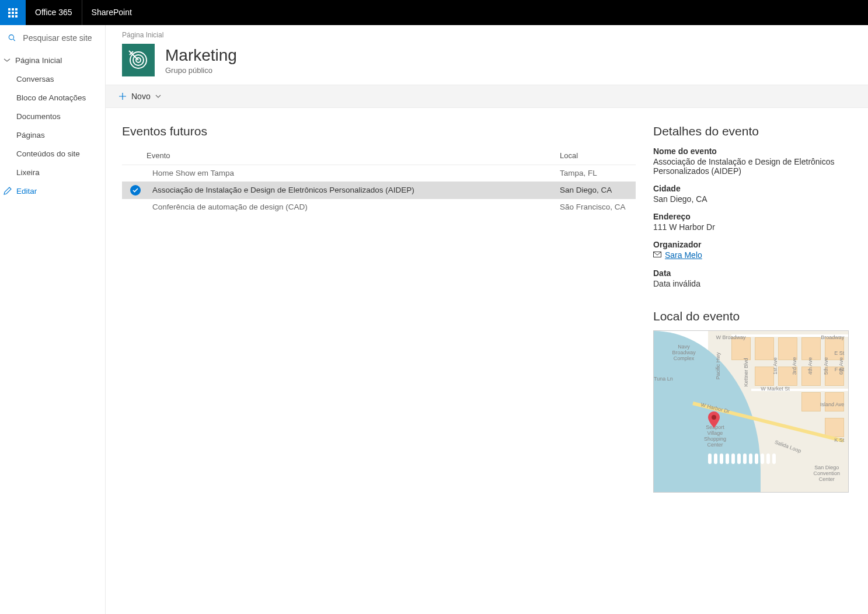 The height and width of the screenshot is (614, 868). What do you see at coordinates (752, 217) in the screenshot?
I see `label-endereco: Endereço` at bounding box center [752, 217].